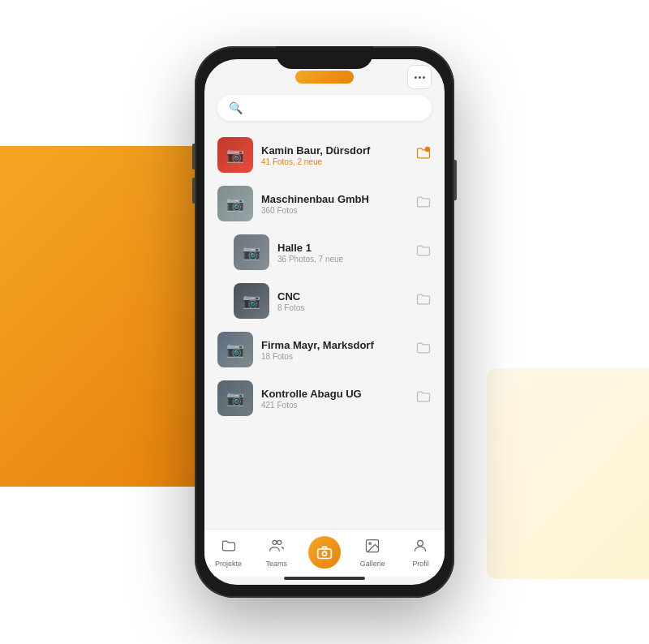  What do you see at coordinates (346, 253) in the screenshot?
I see `project-info: Halle 136 Photos, 7 neue` at bounding box center [346, 253].